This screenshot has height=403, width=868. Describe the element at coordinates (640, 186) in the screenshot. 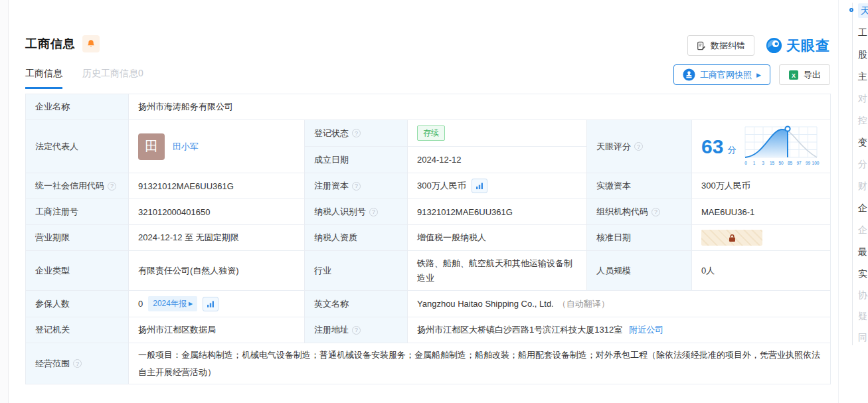

I see `field-label-paid-capital: 实缴资本` at that location.